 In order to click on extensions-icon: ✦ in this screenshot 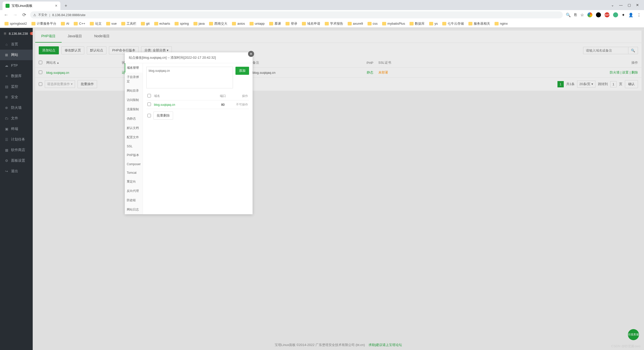, I will do `click(623, 15)`.